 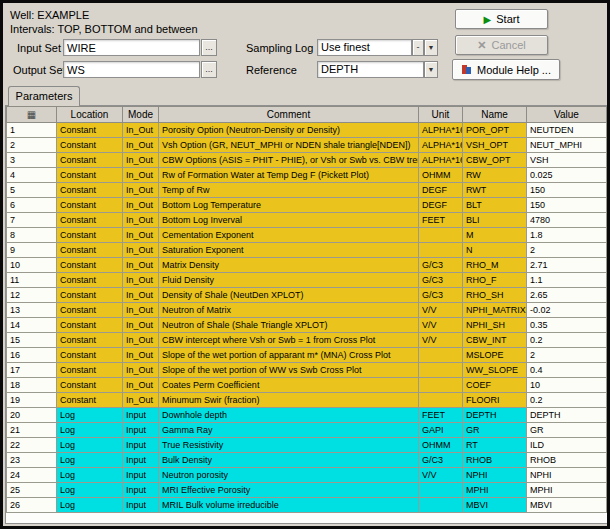 I want to click on comment-cell: Rw of Formation Water at Temp Deg F (Pic…, so click(x=289, y=176).